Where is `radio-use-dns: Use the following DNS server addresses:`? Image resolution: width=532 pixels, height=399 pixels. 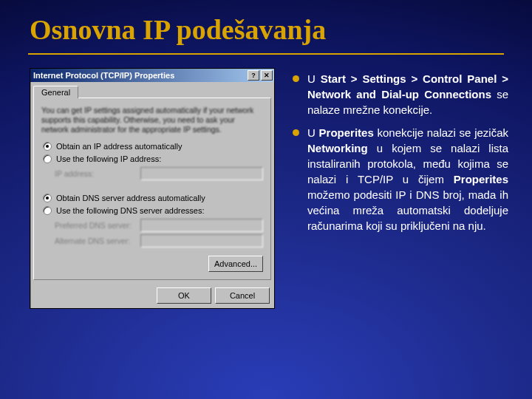
radio-use-dns: Use the following DNS server addresses: is located at coordinates (153, 211).